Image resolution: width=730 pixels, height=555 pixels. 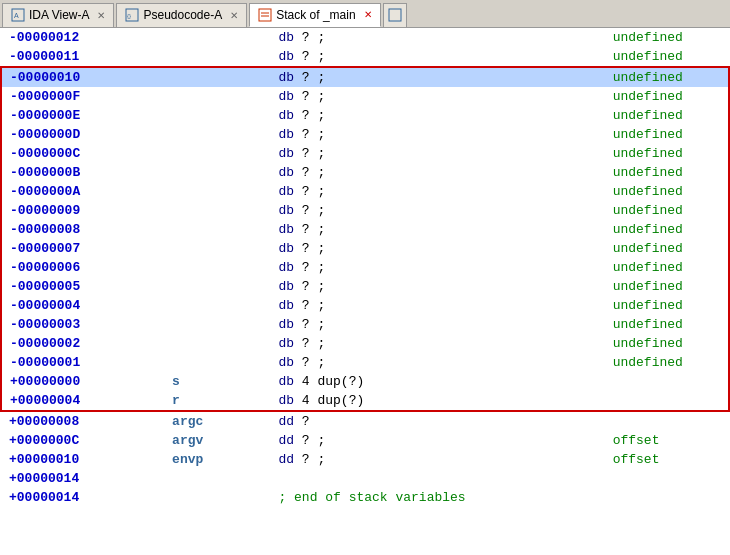 I want to click on table-row: -00000002db ? ; undefined, so click(x=365, y=344).